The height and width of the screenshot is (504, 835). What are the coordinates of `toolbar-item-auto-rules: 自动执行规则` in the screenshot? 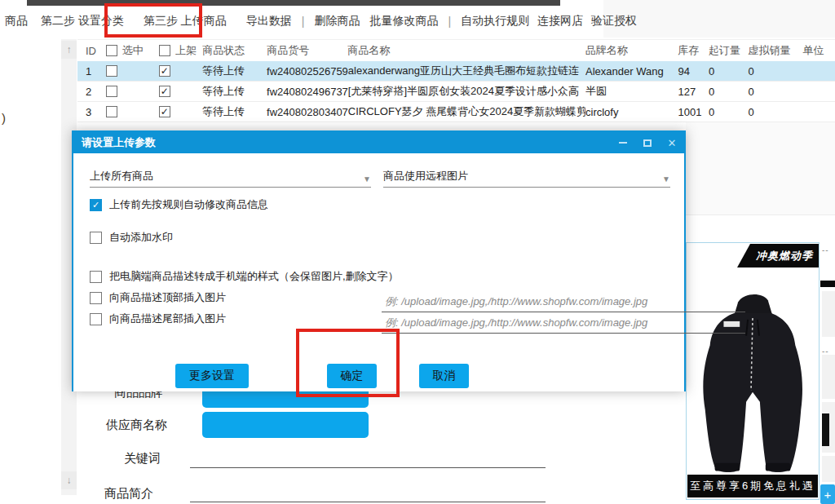 It's located at (495, 21).